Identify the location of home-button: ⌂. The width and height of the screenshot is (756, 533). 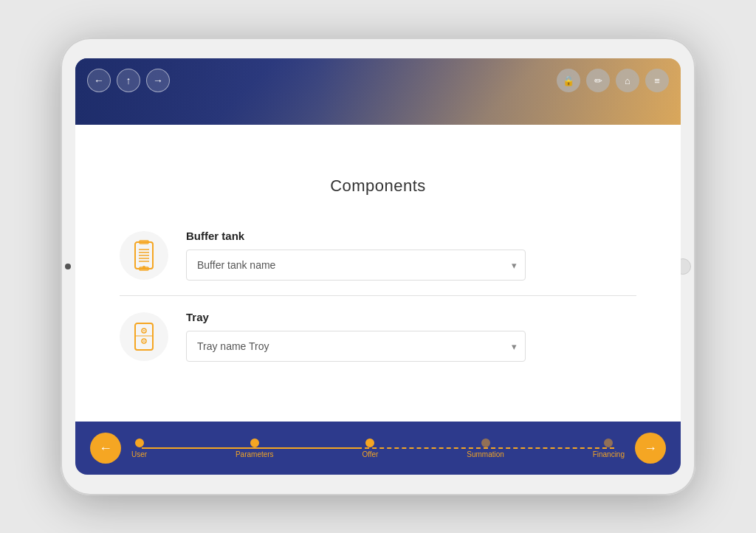
(628, 80).